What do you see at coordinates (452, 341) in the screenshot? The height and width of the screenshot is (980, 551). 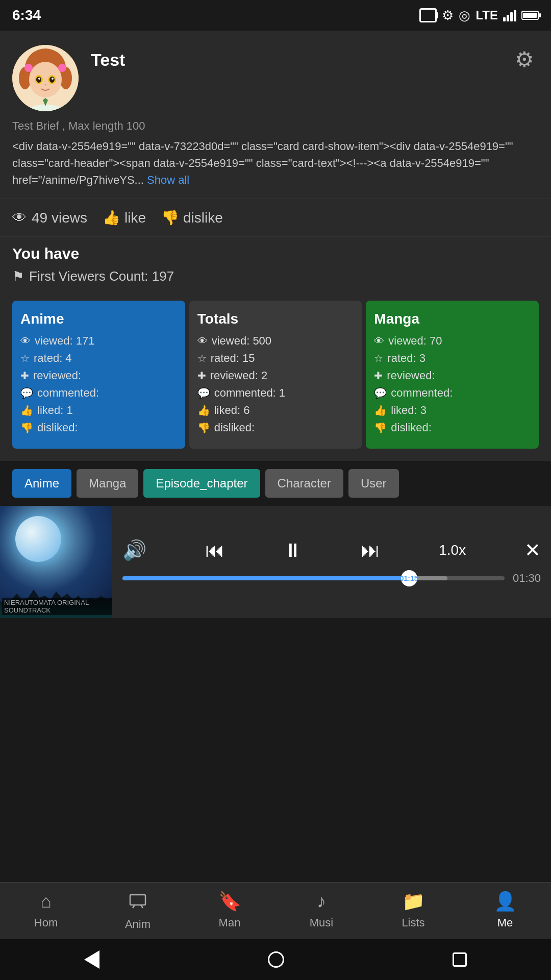 I see `manga-viewed: 👁 viewed: 70` at bounding box center [452, 341].